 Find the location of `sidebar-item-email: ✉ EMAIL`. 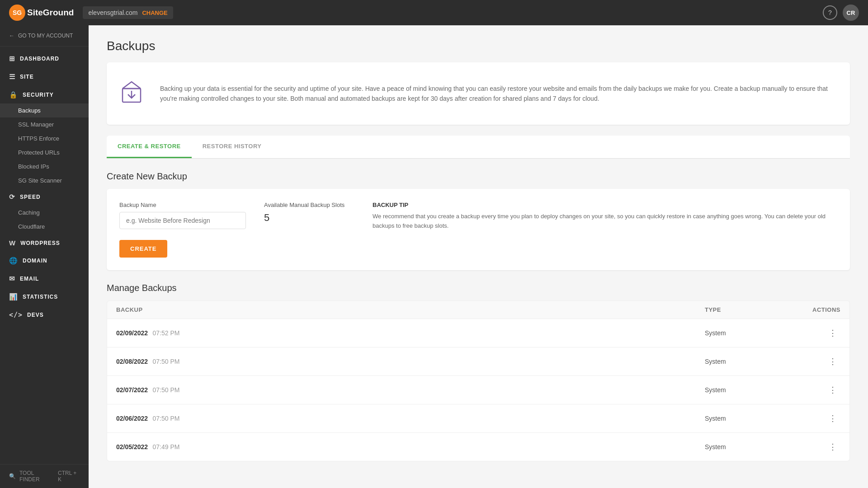

sidebar-item-email: ✉ EMAIL is located at coordinates (44, 278).